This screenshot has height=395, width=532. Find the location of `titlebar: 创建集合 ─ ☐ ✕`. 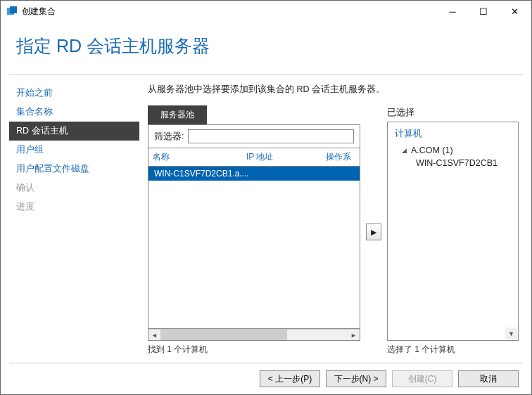

titlebar: 创建集合 ─ ☐ ✕ is located at coordinates (266, 11).